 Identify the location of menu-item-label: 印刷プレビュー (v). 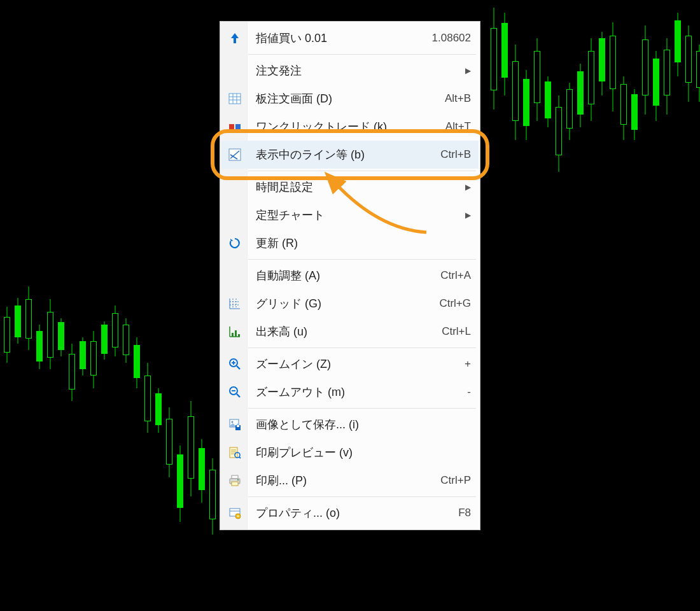
(363, 453).